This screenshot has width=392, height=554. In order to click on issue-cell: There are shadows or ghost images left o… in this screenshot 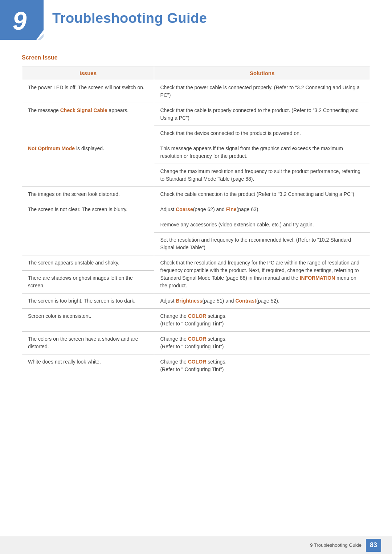, I will do `click(88, 282)`.